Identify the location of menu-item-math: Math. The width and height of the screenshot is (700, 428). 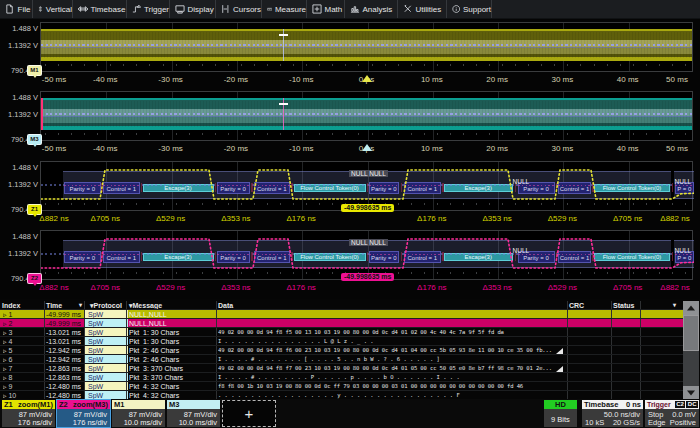
(326, 9).